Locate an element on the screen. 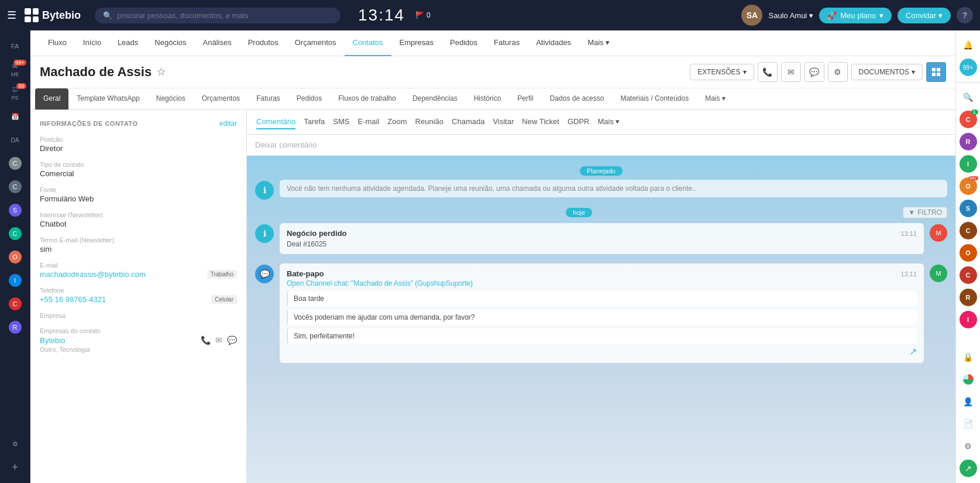 Image resolution: width=980 pixels, height=483 pixels. nav-pedidos: Pedidos is located at coordinates (463, 43).